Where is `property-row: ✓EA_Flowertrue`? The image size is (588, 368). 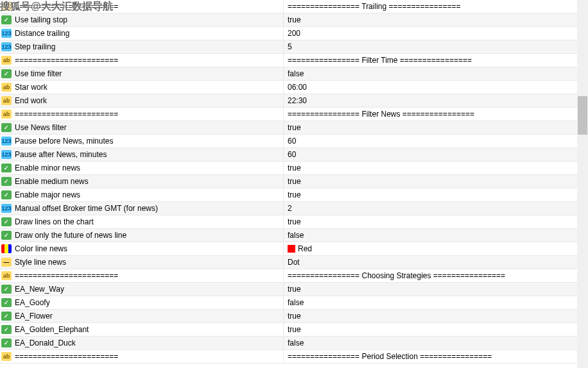
property-row: ✓EA_Flowertrue is located at coordinates (289, 317).